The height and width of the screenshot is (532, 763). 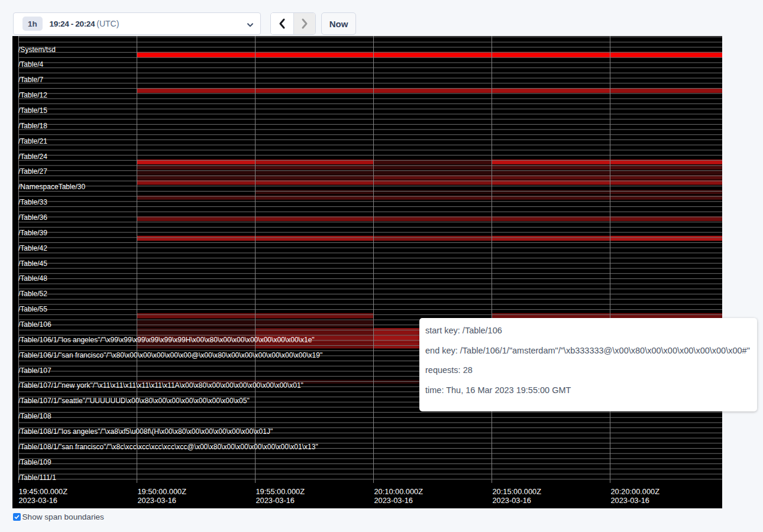 I want to click on svg-text: /System/tsd, so click(x=37, y=50).